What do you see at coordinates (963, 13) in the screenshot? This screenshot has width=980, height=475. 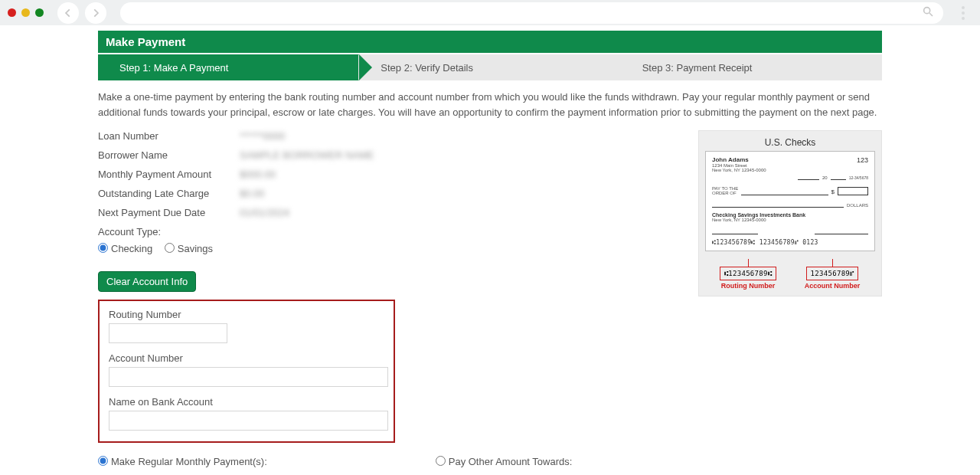 I see `more-menu-icon` at bounding box center [963, 13].